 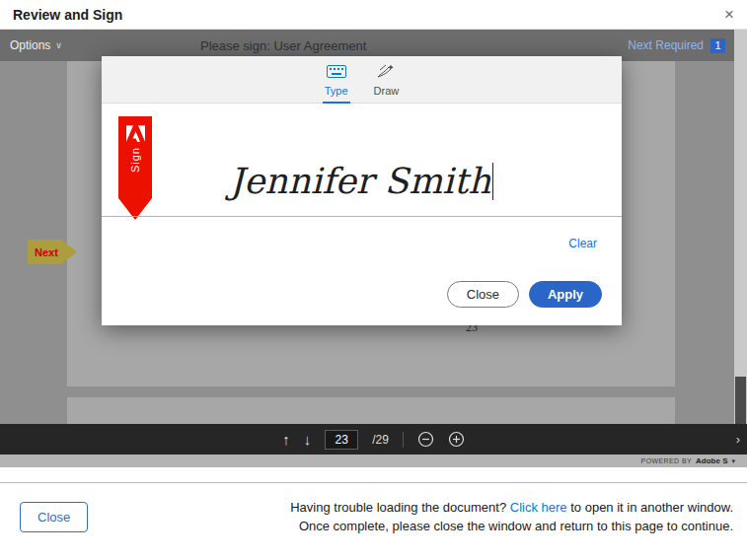 I want to click on page-total-label: /29, so click(x=381, y=440).